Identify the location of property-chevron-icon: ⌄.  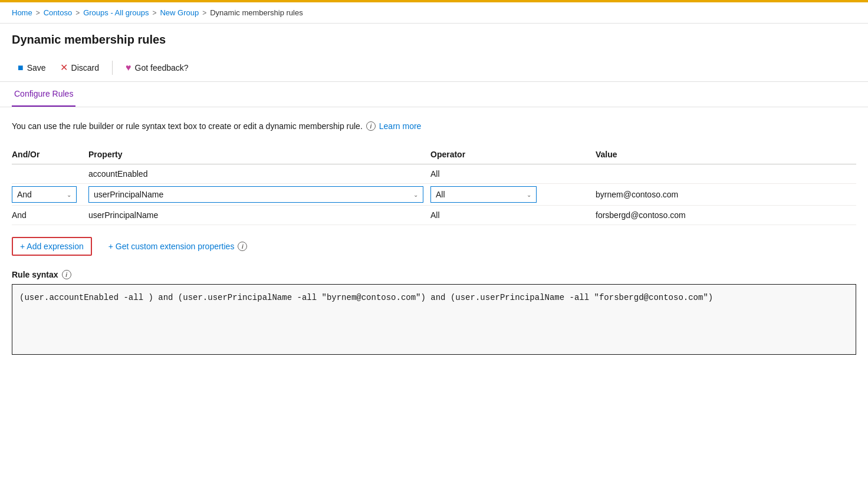
(416, 194).